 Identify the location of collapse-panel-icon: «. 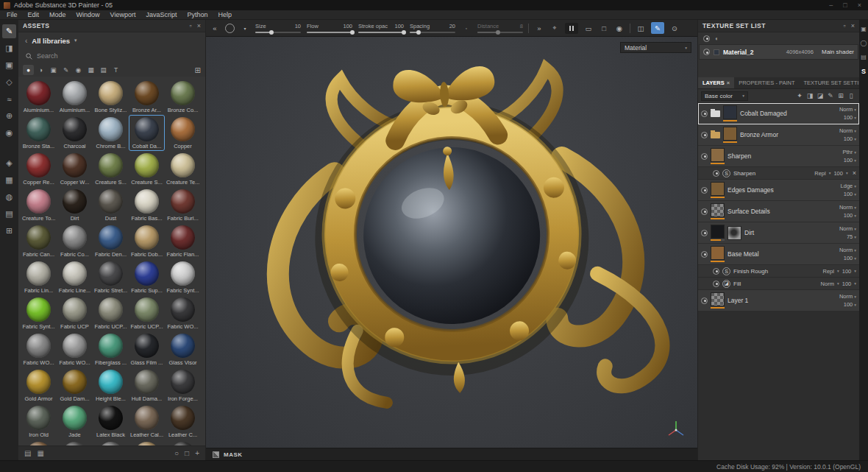
(215, 28).